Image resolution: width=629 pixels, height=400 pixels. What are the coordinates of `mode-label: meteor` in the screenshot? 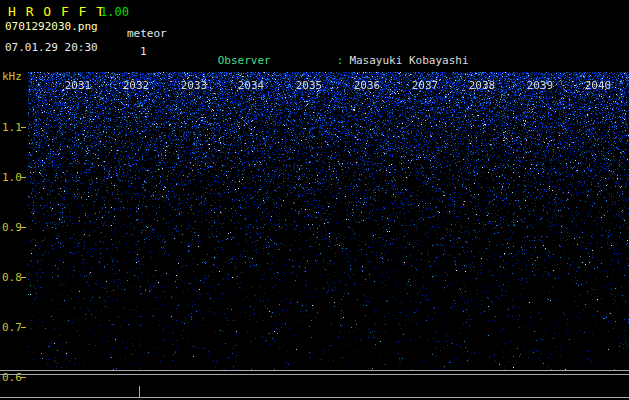 It's located at (147, 34).